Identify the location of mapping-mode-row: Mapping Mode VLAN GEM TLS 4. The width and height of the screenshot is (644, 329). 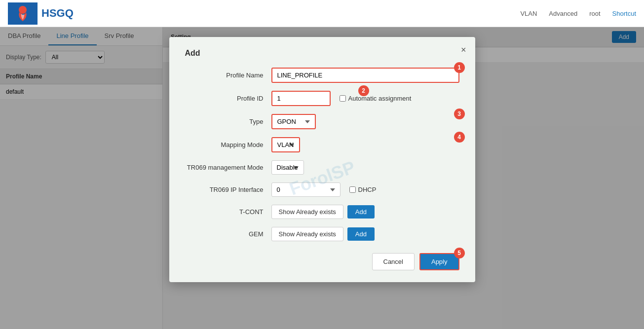
(322, 145).